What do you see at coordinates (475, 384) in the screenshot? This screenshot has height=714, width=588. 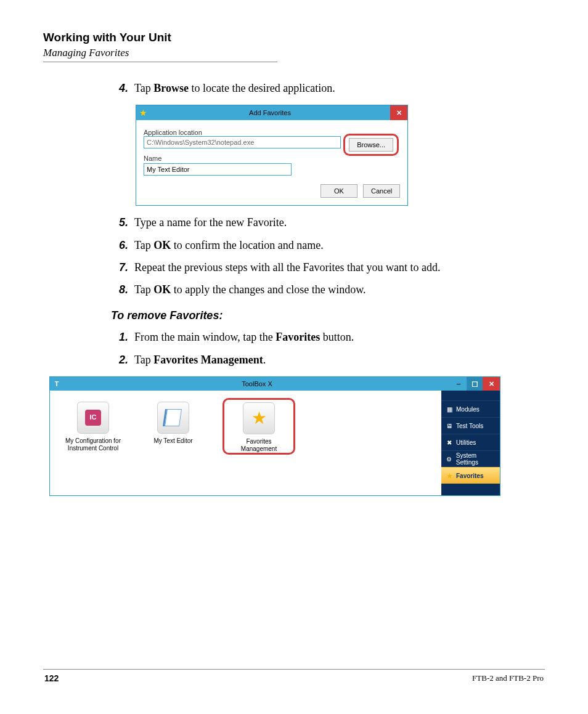 I see `maximize-button: ◻` at bounding box center [475, 384].